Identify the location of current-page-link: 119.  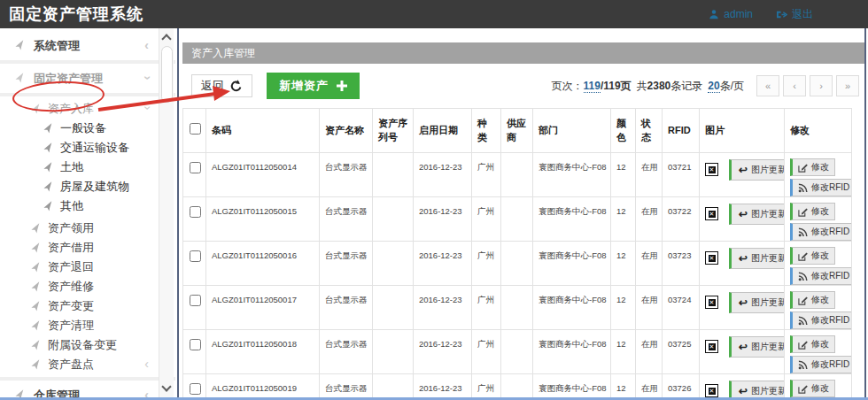
(592, 87).